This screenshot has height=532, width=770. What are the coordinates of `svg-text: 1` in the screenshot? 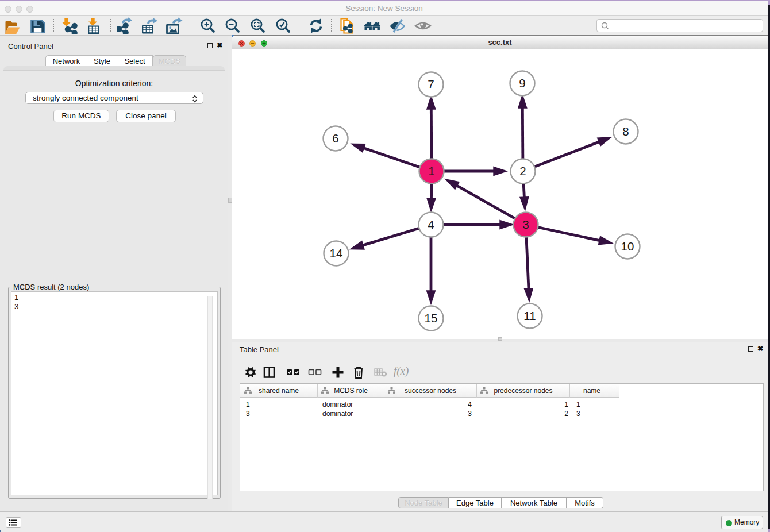 It's located at (431, 171).